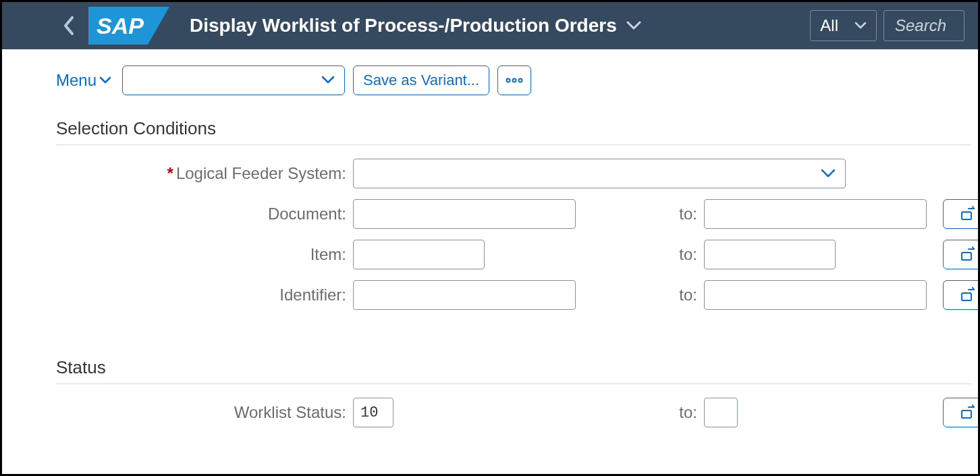 The width and height of the screenshot is (980, 476). What do you see at coordinates (464, 295) in the screenshot?
I see `identifier-from-input` at bounding box center [464, 295].